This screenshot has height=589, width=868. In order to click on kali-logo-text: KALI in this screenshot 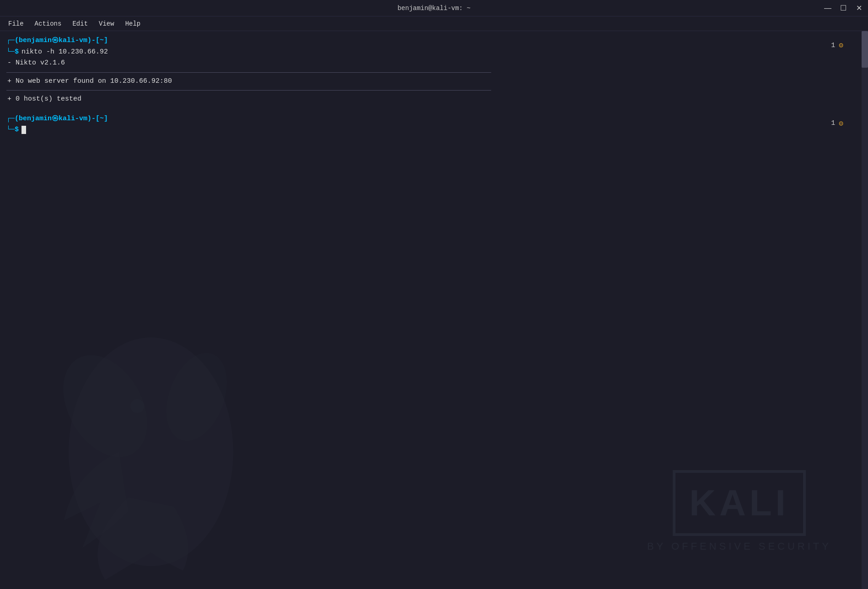, I will do `click(739, 503)`.